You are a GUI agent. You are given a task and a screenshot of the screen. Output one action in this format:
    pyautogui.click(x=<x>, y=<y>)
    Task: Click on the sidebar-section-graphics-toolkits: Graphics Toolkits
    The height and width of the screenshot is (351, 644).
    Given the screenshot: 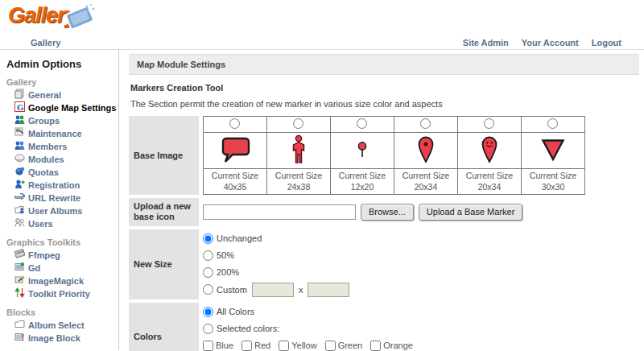 What is the action you would take?
    pyautogui.click(x=63, y=242)
    